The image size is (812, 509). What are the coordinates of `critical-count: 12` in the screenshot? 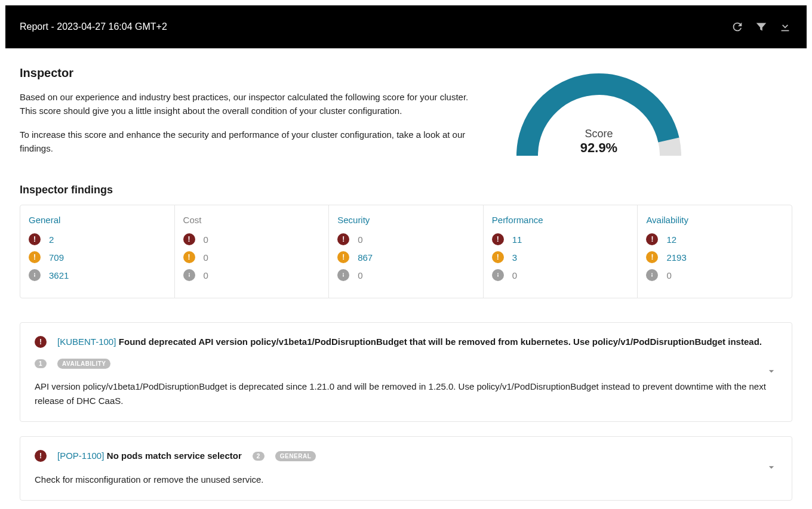 It's located at (671, 240).